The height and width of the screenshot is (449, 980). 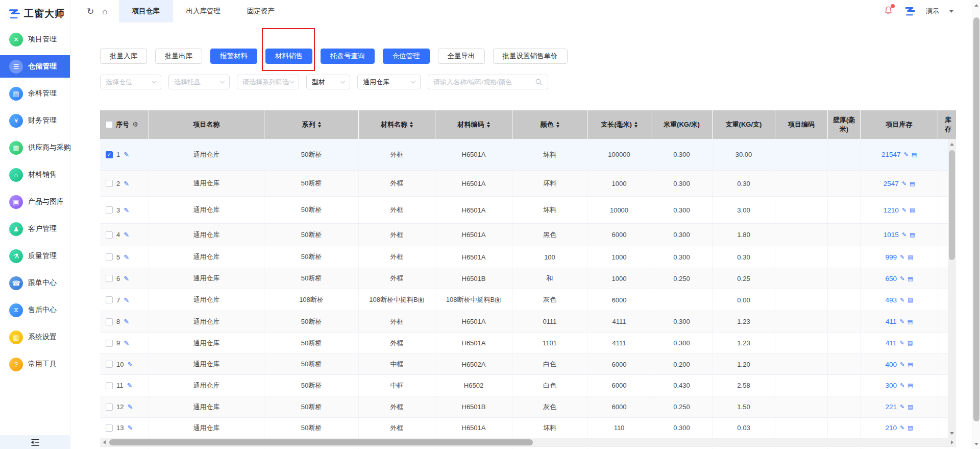 I want to click on collapse-sidebar-icon, so click(x=35, y=442).